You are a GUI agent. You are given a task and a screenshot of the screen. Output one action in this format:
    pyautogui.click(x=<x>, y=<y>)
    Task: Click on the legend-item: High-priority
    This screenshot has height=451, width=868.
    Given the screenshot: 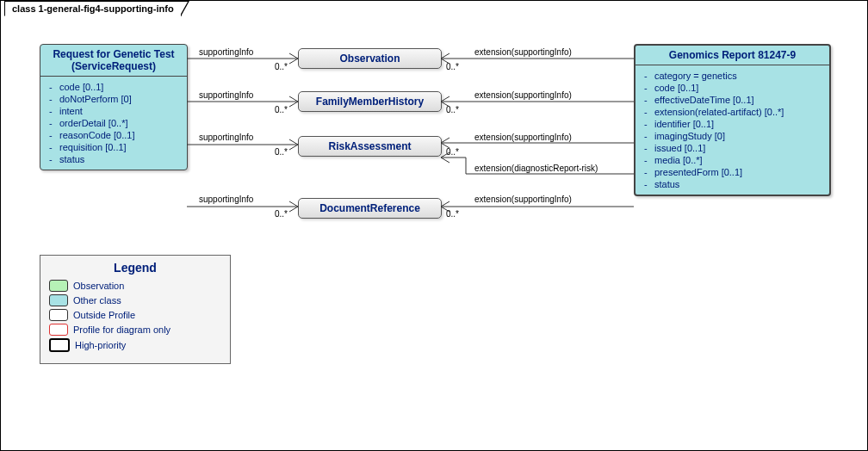 What is the action you would take?
    pyautogui.click(x=135, y=345)
    